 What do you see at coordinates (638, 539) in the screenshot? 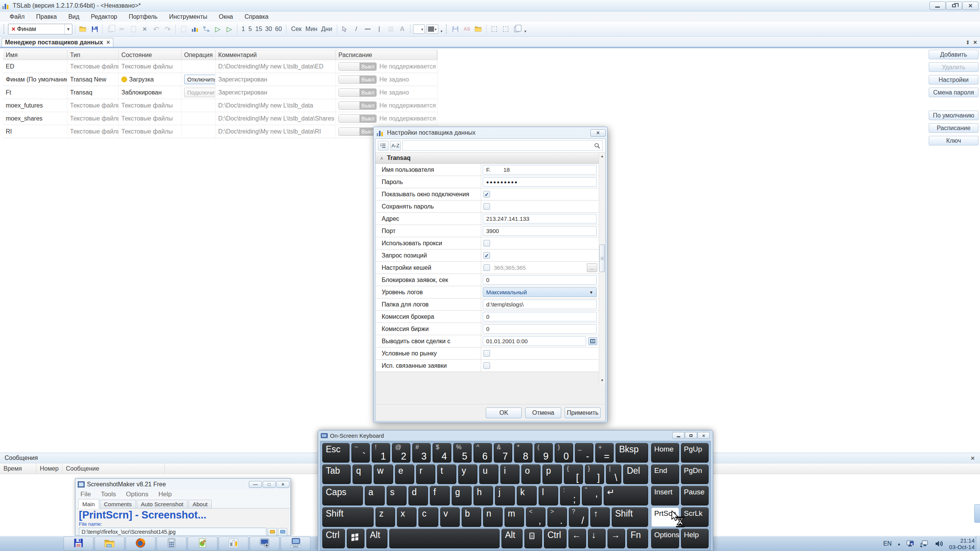
I see `key-Fn: Fn` at bounding box center [638, 539].